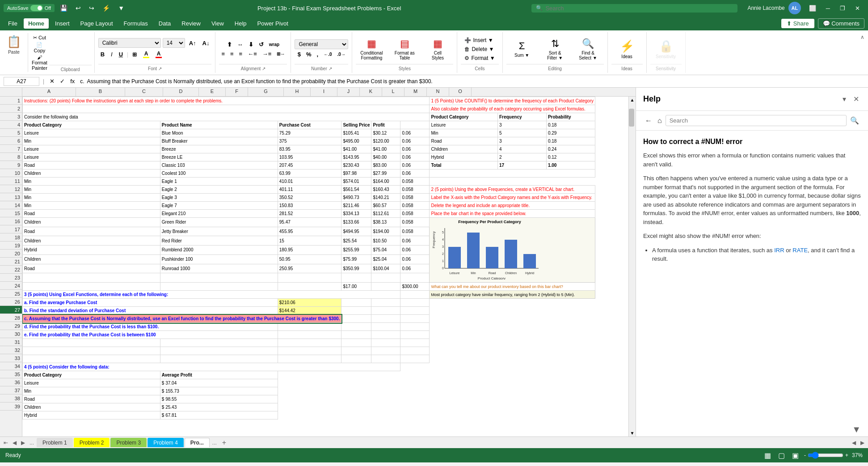 This screenshot has width=868, height=466. Describe the element at coordinates (386, 250) in the screenshot. I see `cell-e19: $75.04` at that location.